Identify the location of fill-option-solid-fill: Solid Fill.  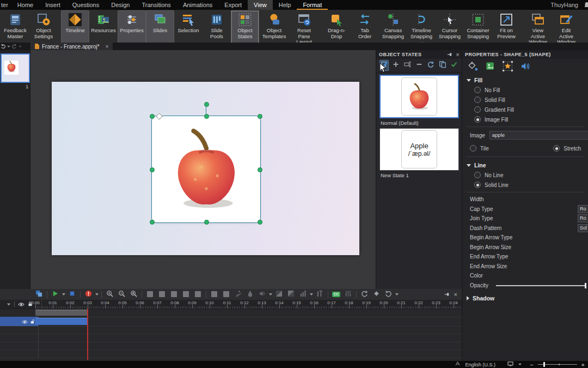
(525, 100).